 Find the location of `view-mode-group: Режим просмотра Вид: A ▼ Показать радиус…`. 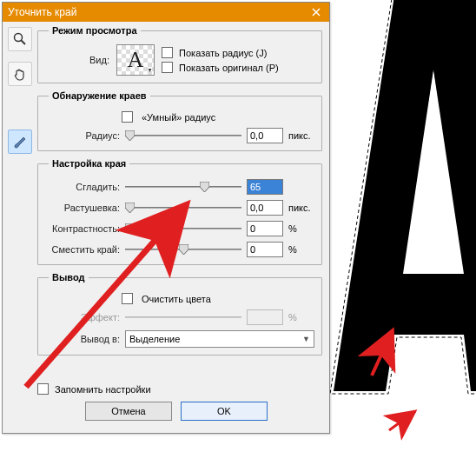

view-mode-group: Режим просмотра Вид: A ▼ Показать радиус… is located at coordinates (180, 54).